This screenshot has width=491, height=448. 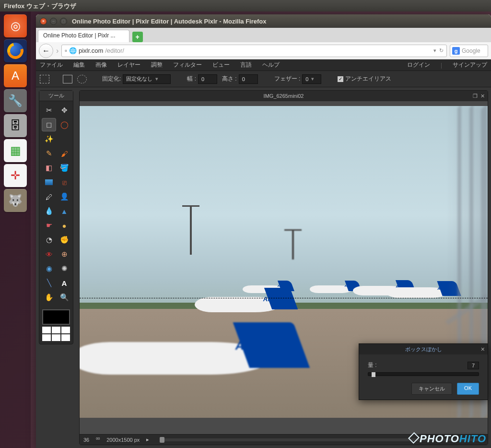 What do you see at coordinates (340, 79) in the screenshot?
I see `antialias-checkbox: ✓` at bounding box center [340, 79].